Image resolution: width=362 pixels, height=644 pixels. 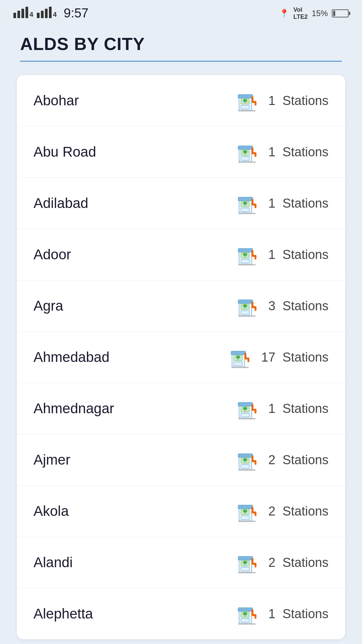 I want to click on city-row: Ahmednagar, so click(x=181, y=409).